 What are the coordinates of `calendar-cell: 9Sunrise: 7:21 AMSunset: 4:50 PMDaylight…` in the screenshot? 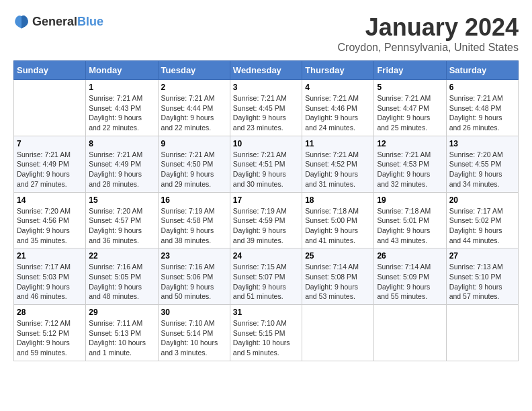 It's located at (193, 164).